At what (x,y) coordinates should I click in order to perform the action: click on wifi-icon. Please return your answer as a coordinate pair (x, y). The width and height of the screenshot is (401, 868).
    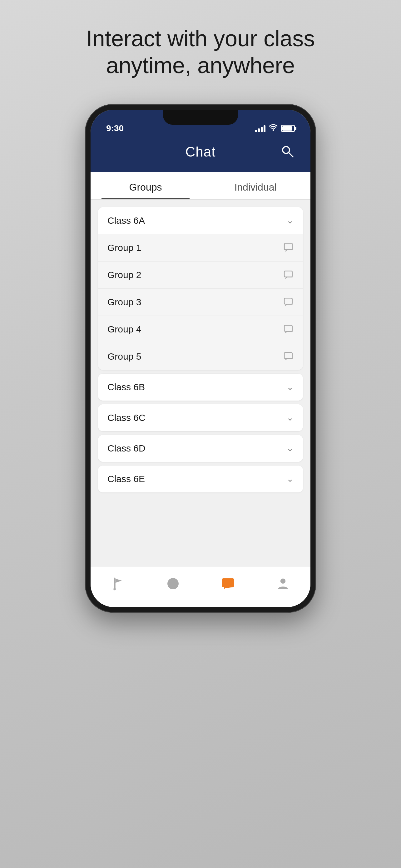
    Looking at the image, I should click on (273, 129).